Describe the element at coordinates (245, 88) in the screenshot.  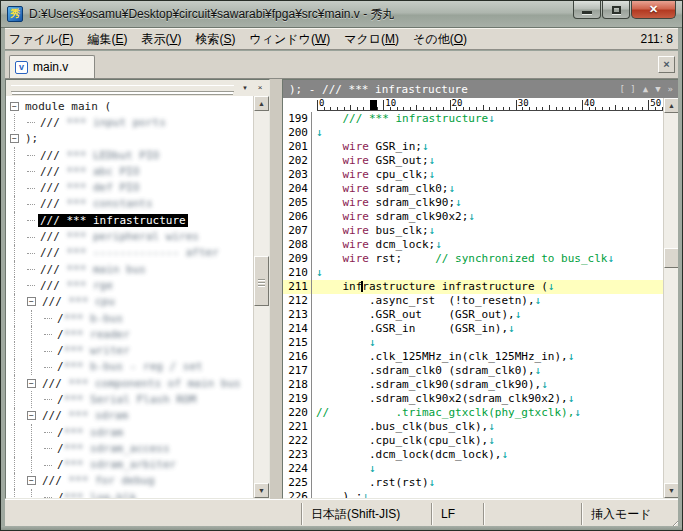
I see `outline-dropdown-icon: ▼` at that location.